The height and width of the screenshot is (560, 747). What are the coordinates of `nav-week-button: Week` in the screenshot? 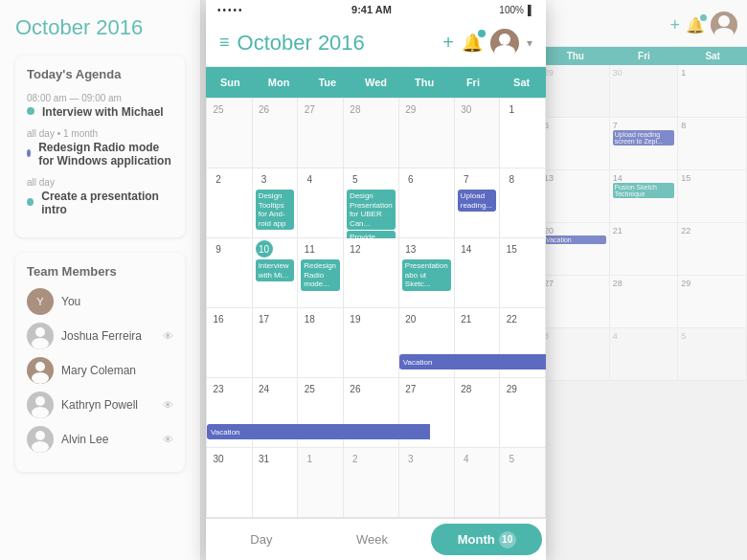 It's located at (373, 540).